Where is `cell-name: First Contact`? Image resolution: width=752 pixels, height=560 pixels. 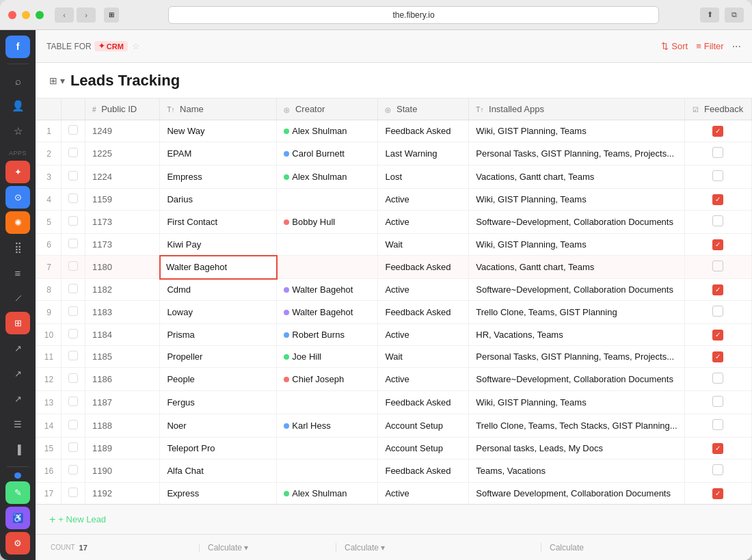
cell-name: First Contact is located at coordinates (219, 222).